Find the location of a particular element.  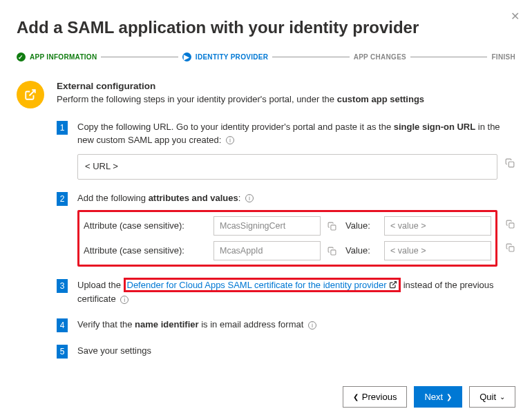

attributes-grid: Attribute (case sensitive): Value is located at coordinates (287, 238).